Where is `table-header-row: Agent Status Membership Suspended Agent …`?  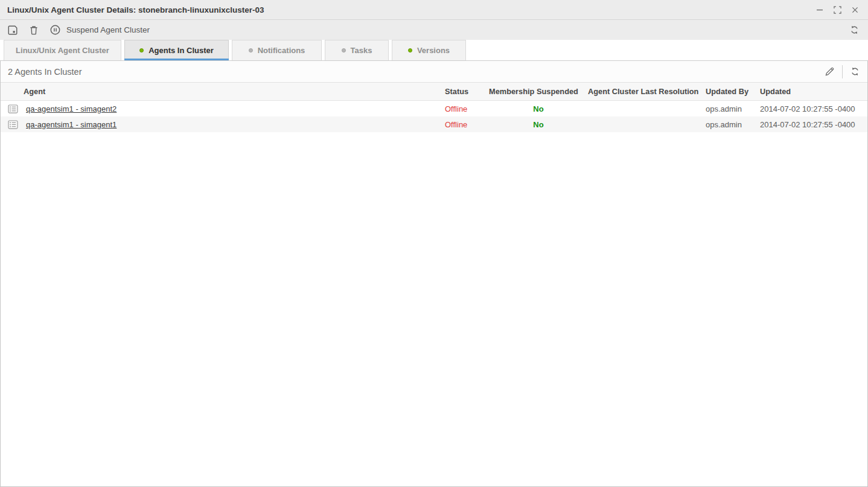 table-header-row: Agent Status Membership Suspended Agent … is located at coordinates (434, 92).